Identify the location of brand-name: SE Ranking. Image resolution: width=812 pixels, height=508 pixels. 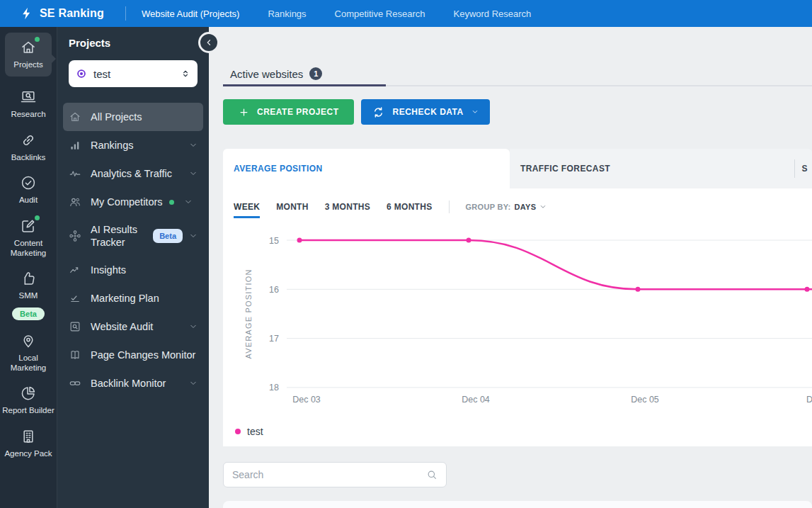
(72, 13).